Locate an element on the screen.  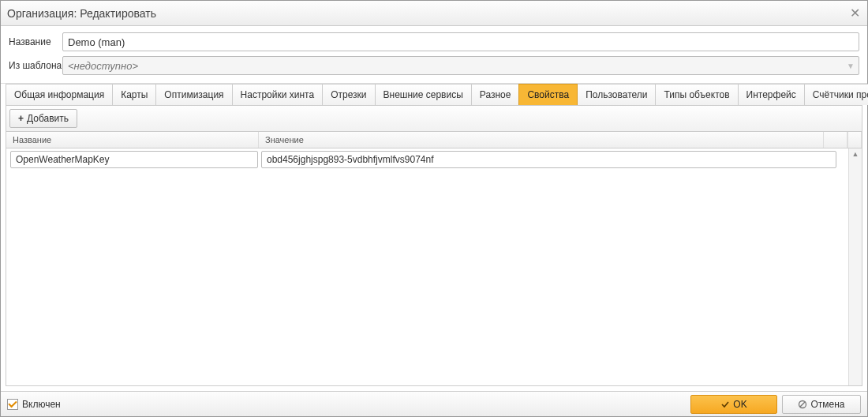
name-input is located at coordinates (461, 42).